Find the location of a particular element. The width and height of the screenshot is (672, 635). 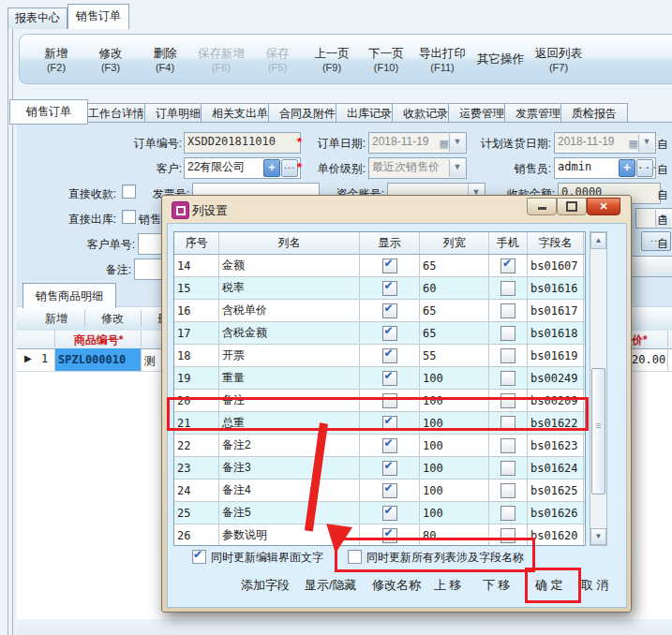

move-down-button: 下 移 is located at coordinates (497, 585).